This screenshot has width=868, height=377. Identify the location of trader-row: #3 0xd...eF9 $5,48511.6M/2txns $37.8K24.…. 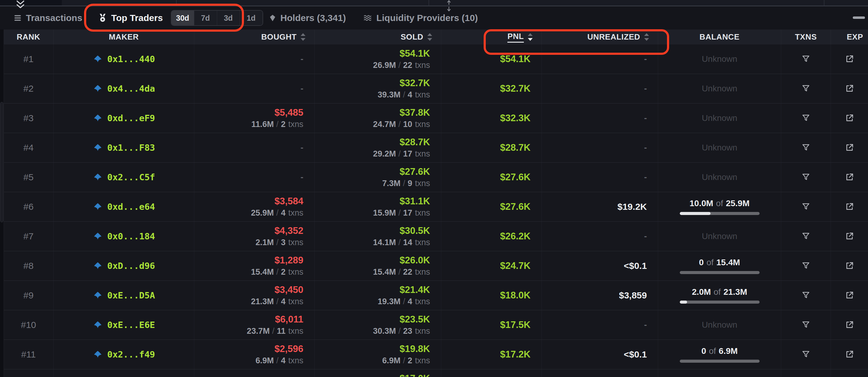
(436, 118).